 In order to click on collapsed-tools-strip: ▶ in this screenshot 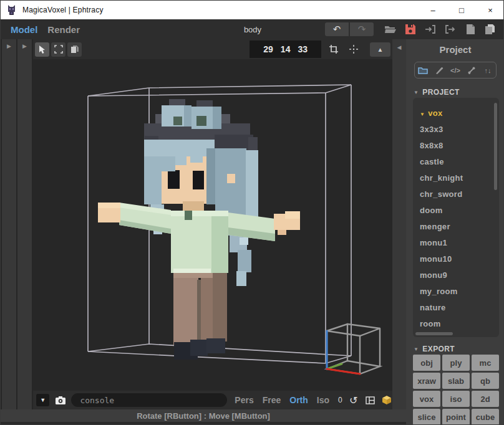, I will do `click(25, 224)`.